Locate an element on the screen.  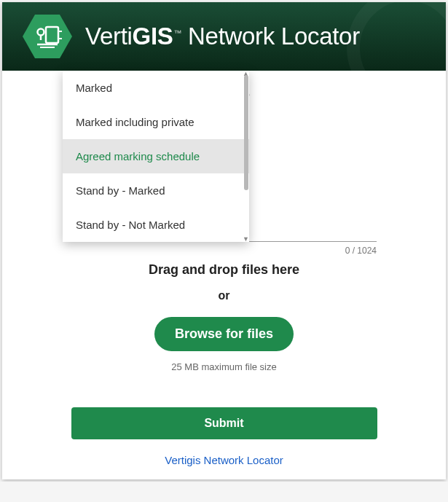
dropdown-option: Stand by - Marked is located at coordinates (156, 191).